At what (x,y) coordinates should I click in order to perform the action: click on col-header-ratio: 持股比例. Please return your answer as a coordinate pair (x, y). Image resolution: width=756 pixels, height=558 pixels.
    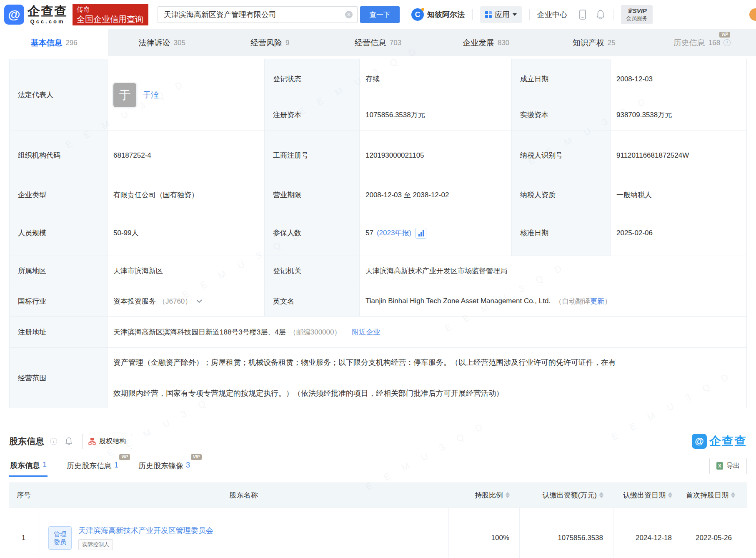
    Looking at the image, I should click on (484, 495).